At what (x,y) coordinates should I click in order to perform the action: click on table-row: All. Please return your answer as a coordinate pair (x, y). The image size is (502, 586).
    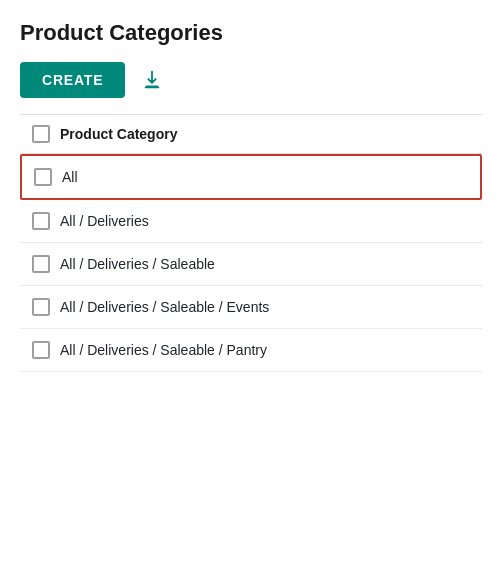
    Looking at the image, I should click on (251, 177).